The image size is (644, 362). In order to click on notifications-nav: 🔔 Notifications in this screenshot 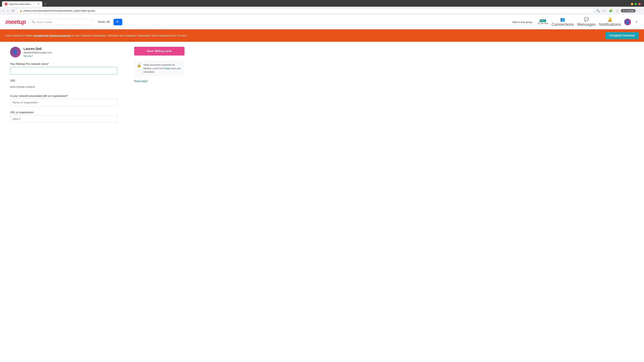, I will do `click(610, 22)`.